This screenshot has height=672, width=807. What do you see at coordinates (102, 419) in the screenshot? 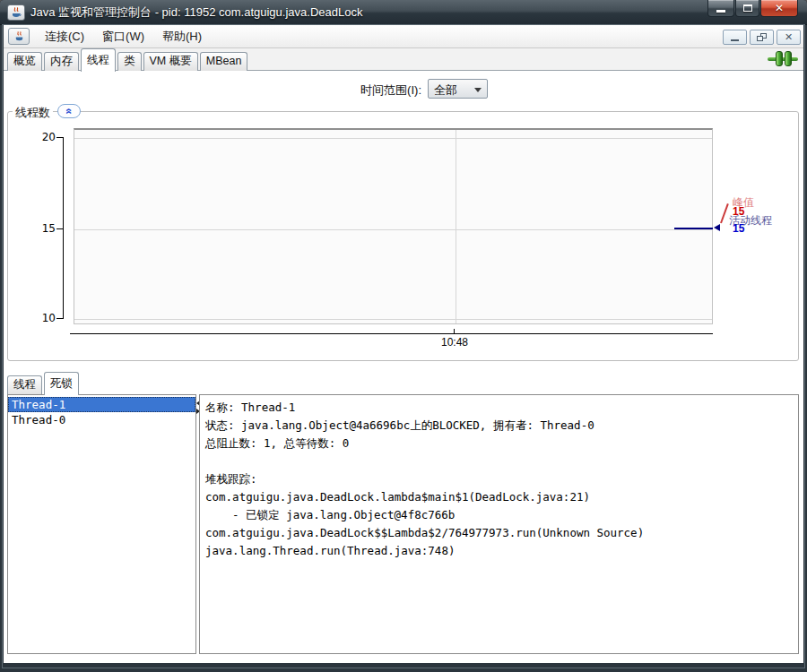
I see `list-item-thread-0: Thread-0` at bounding box center [102, 419].